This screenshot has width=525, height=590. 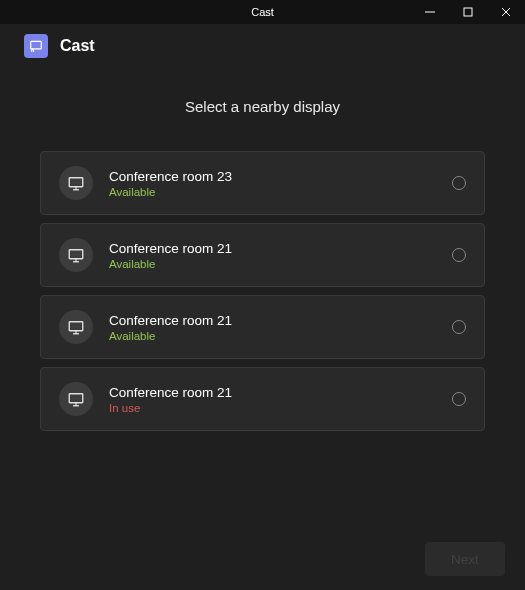 I want to click on maximize-icon, so click(x=468, y=12).